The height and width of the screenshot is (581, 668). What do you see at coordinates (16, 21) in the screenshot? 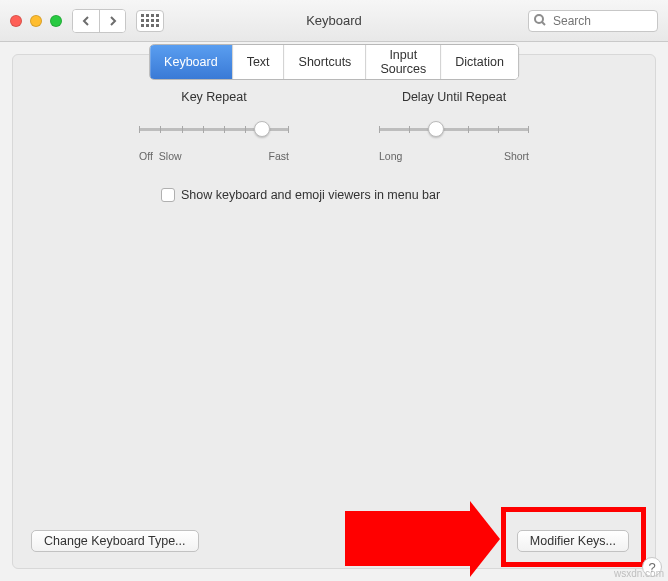
I see `close-icon` at bounding box center [16, 21].